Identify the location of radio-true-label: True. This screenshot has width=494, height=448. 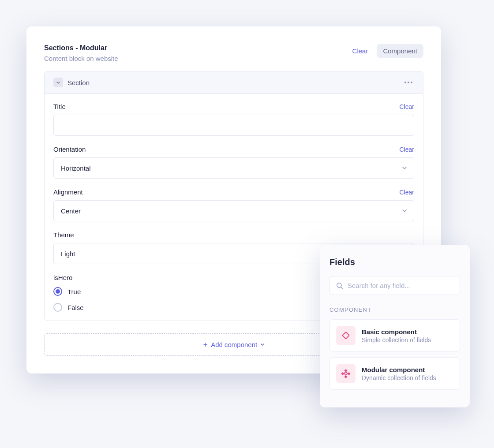
(74, 292).